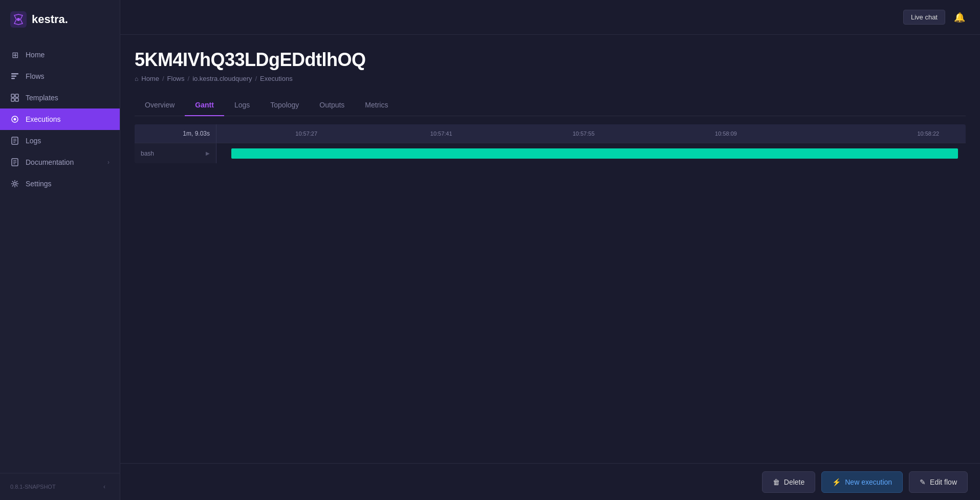 Image resolution: width=980 pixels, height=500 pixels. What do you see at coordinates (285, 105) in the screenshot?
I see `tab-topology: Topology` at bounding box center [285, 105].